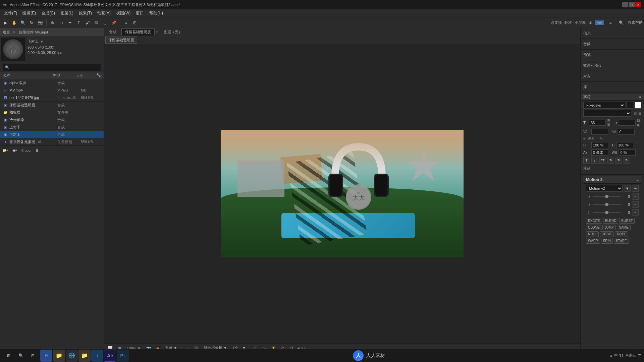 The height and width of the screenshot is (362, 644). I want to click on tool-zoom: 🔍, so click(23, 23).